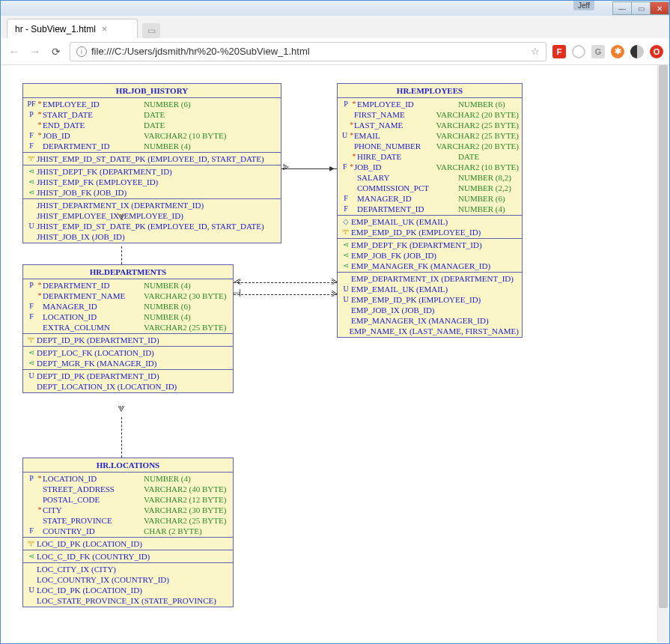 This screenshot has height=644, width=670. Describe the element at coordinates (120, 205) in the screenshot. I see `index-text: JHIST_DEPARTMENT_IX (DEPARTMENT_ID)` at that location.